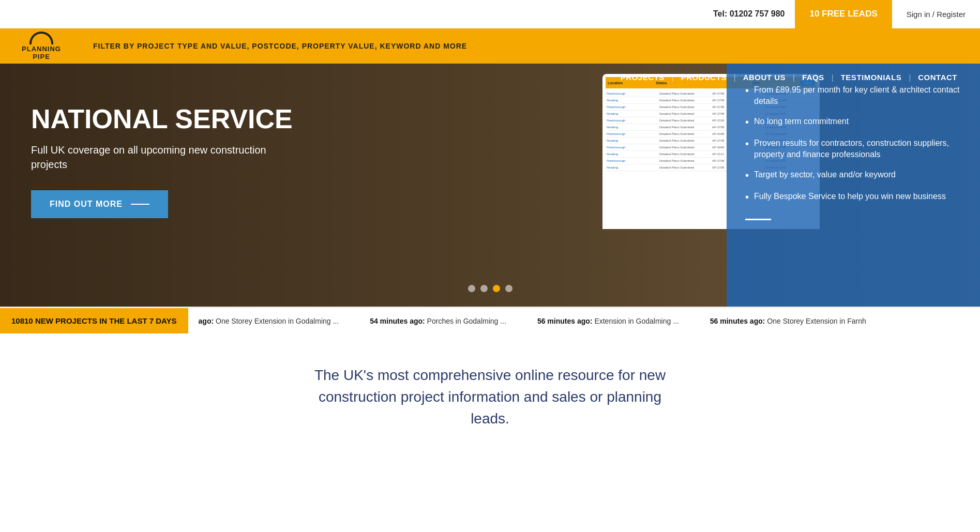 Image resolution: width=980 pixels, height=532 pixels. I want to click on logo: PLANNINGPIPE, so click(41, 46).